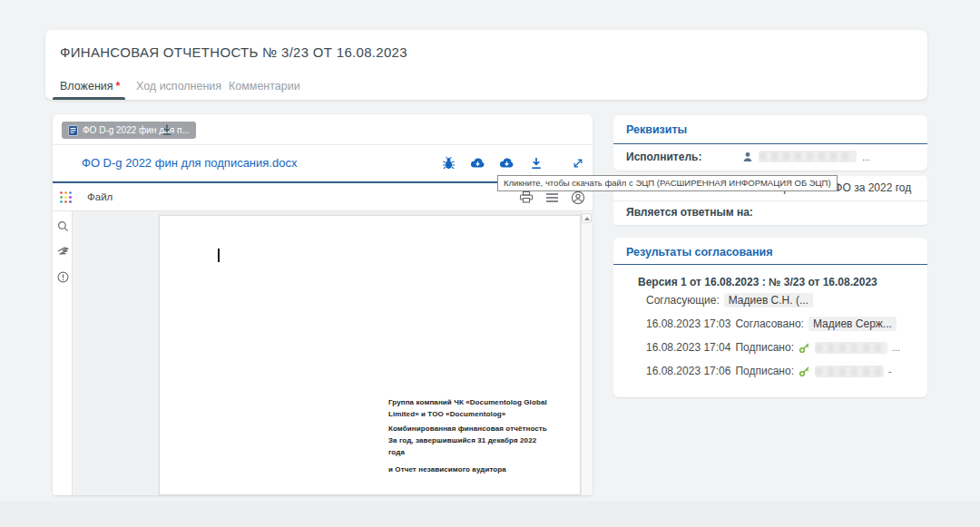  What do you see at coordinates (63, 278) in the screenshot?
I see `about-info-icon` at bounding box center [63, 278].